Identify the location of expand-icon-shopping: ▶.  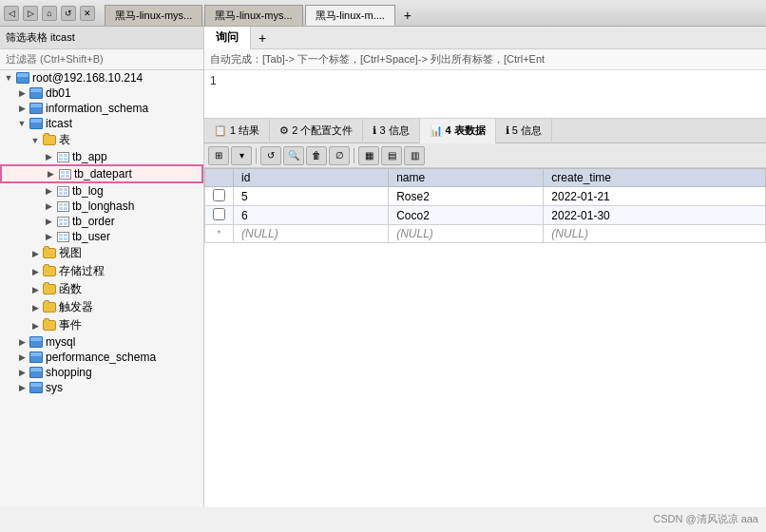
(22, 372).